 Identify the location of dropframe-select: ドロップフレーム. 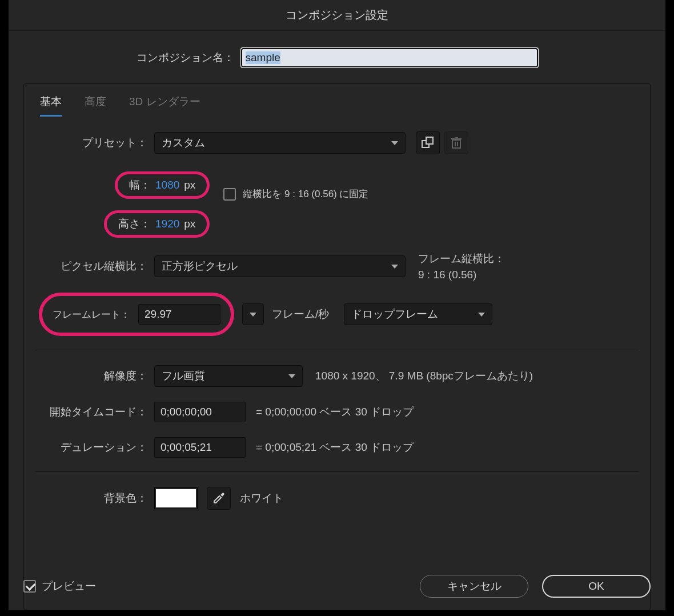
(418, 314).